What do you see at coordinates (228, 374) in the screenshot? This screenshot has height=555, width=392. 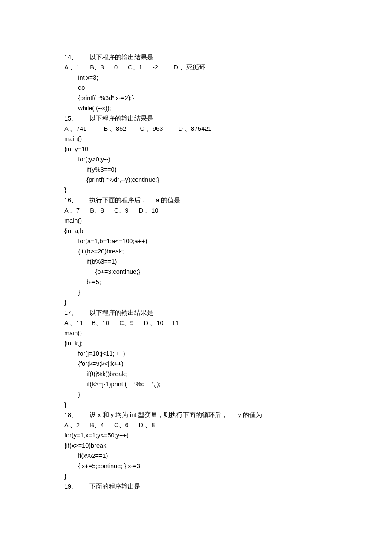 I see `text-line: if(!(j%k))break;` at bounding box center [228, 374].